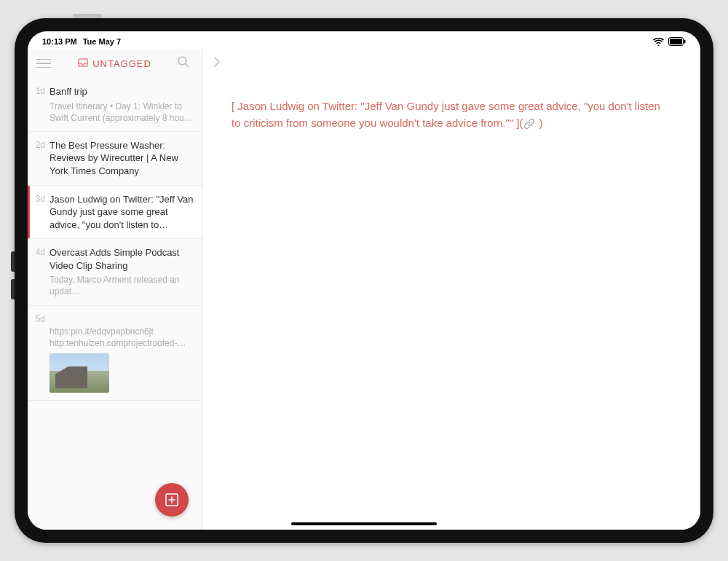 The image size is (728, 561). I want to click on status-time: 10:13 PM, so click(60, 42).